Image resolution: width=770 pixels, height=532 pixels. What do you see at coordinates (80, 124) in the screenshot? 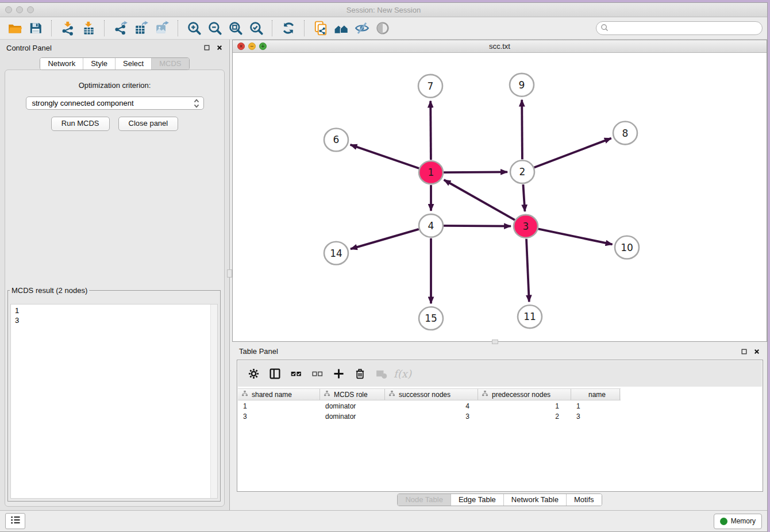
I see `run-mcds-button: Run MCDS` at bounding box center [80, 124].